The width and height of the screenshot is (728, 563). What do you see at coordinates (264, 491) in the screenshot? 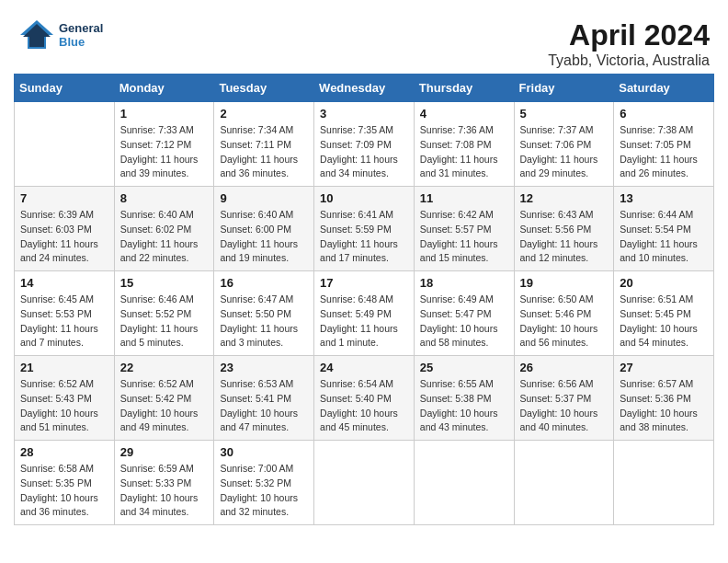
I see `day-detail: Sunrise: 7:00 AM Sunset: 5:32 PM Dayligh…` at bounding box center [264, 491].